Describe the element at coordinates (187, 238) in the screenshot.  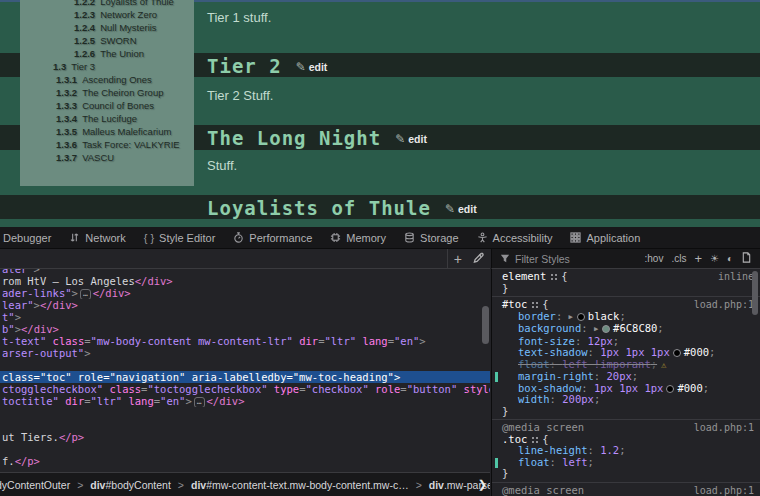
I see `tab-label: Style Editor` at that location.